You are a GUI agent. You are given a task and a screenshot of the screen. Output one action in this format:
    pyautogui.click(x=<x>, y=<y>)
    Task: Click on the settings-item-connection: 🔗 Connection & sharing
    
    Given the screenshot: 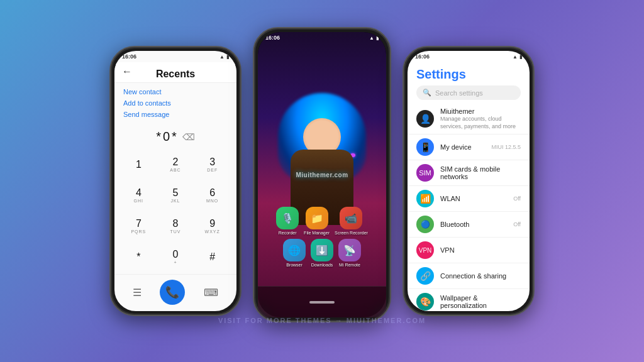 What is the action you would take?
    pyautogui.click(x=469, y=277)
    